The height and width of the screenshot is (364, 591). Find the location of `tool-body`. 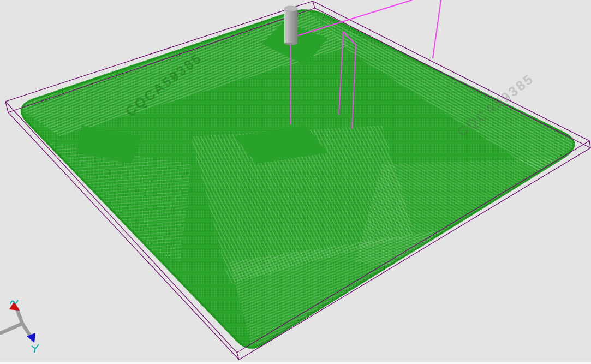

tool-body is located at coordinates (291, 26).